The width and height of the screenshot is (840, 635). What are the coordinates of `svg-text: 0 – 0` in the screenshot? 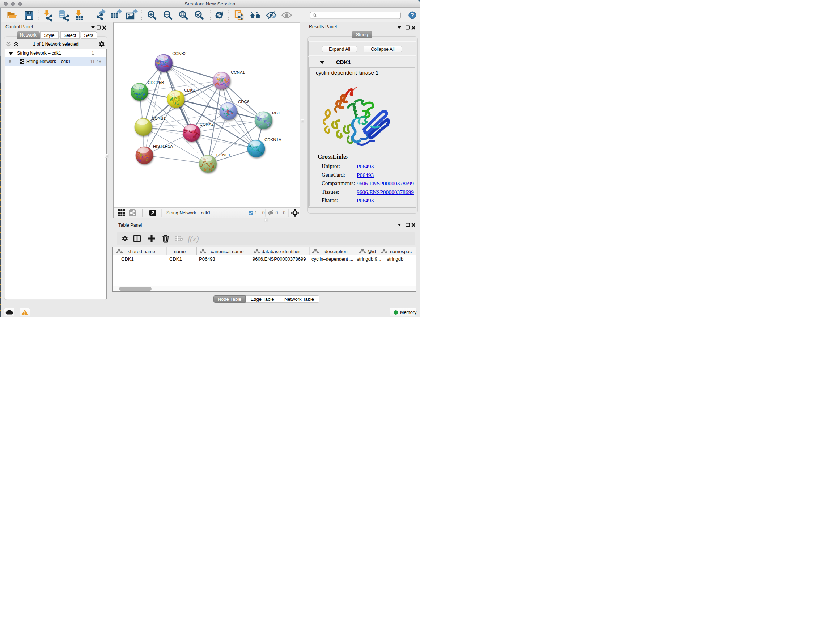 It's located at (281, 213).